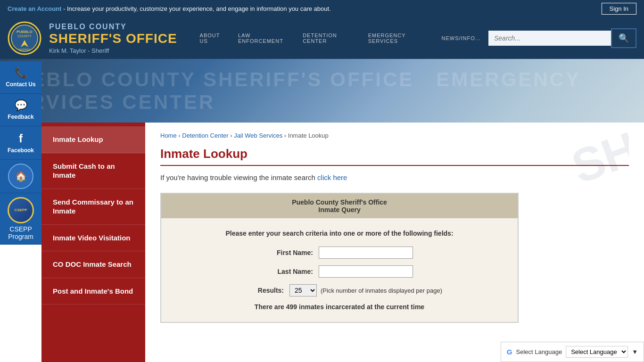 Image resolution: width=644 pixels, height=362 pixels. What do you see at coordinates (25, 36) in the screenshot?
I see `svg-text: COUNTY` at bounding box center [25, 36].